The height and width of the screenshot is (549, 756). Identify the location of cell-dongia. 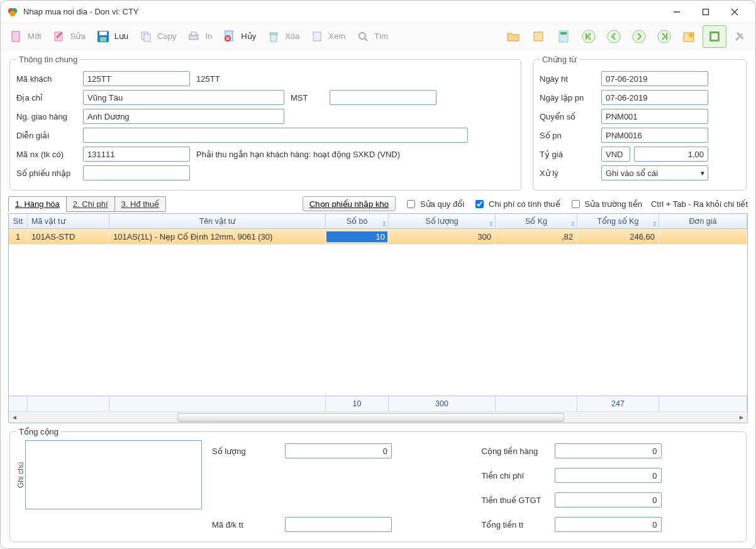
(703, 236).